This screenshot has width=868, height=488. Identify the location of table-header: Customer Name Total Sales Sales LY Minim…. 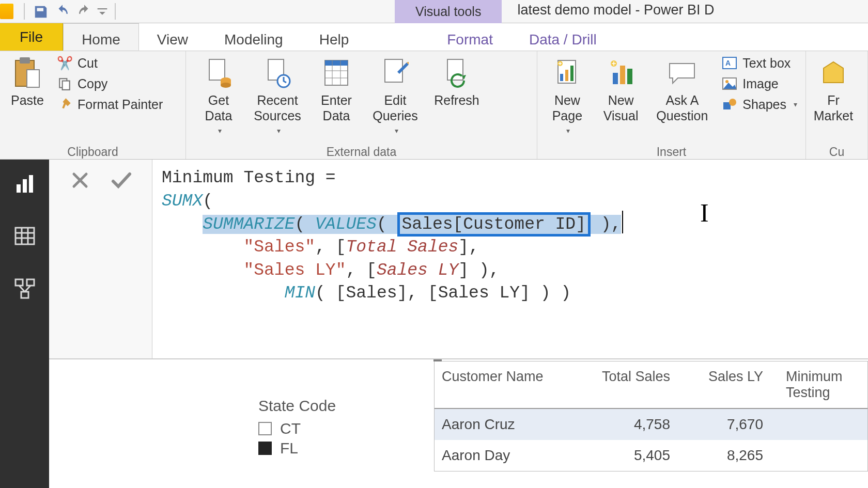
(651, 385).